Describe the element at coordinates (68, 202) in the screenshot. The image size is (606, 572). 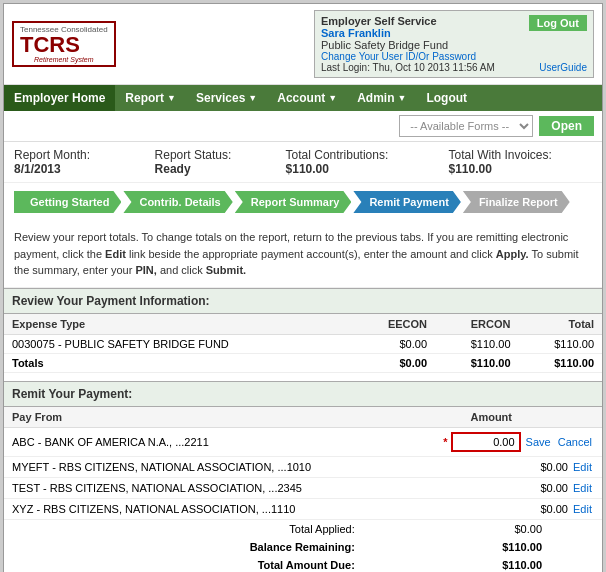
I see `step-getting-started: Getting Started` at that location.